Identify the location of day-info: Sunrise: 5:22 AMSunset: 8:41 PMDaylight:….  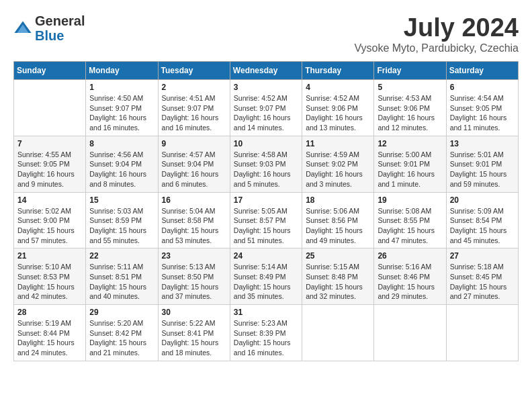
(194, 338).